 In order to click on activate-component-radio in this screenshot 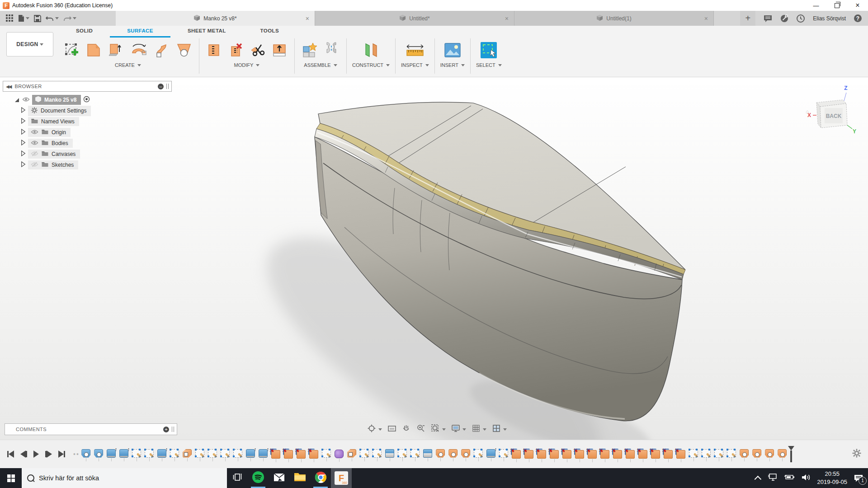, I will do `click(87, 100)`.